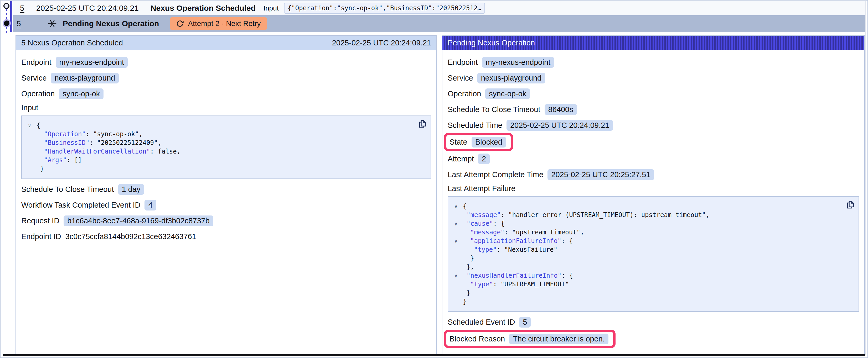 This screenshot has width=868, height=358. Describe the element at coordinates (489, 142) in the screenshot. I see `value-chip-state: Blocked` at that location.